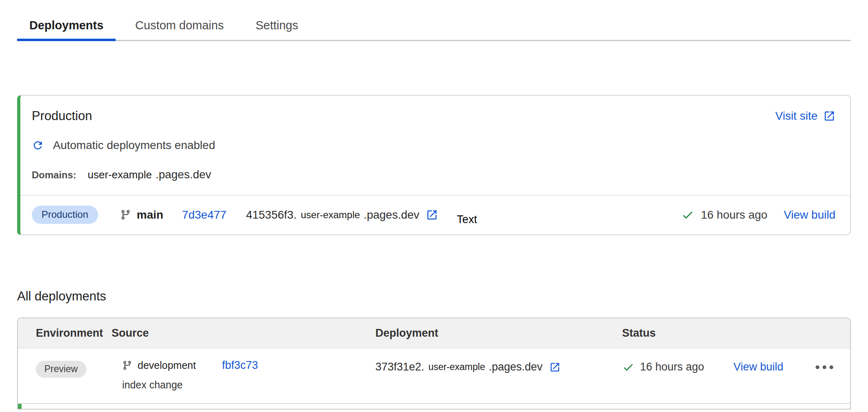 This screenshot has height=412, width=868. I want to click on next-row-divider, so click(434, 406).